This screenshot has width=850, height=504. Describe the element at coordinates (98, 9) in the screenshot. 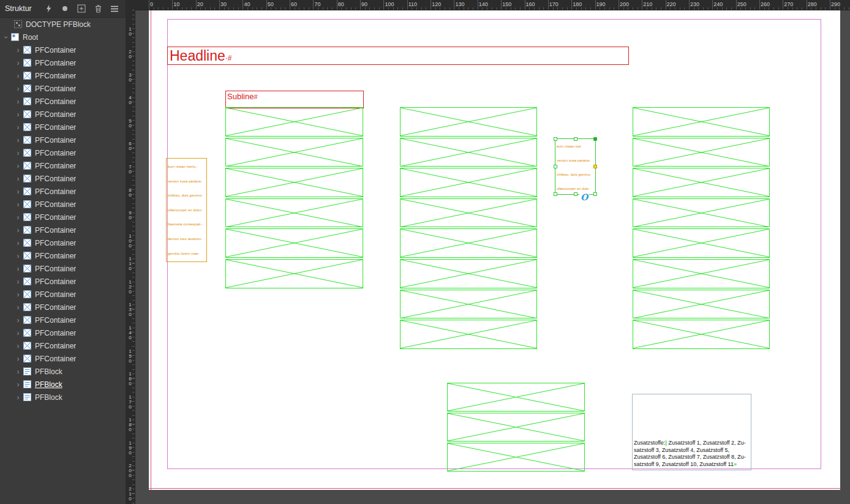

I see `trash-icon` at that location.